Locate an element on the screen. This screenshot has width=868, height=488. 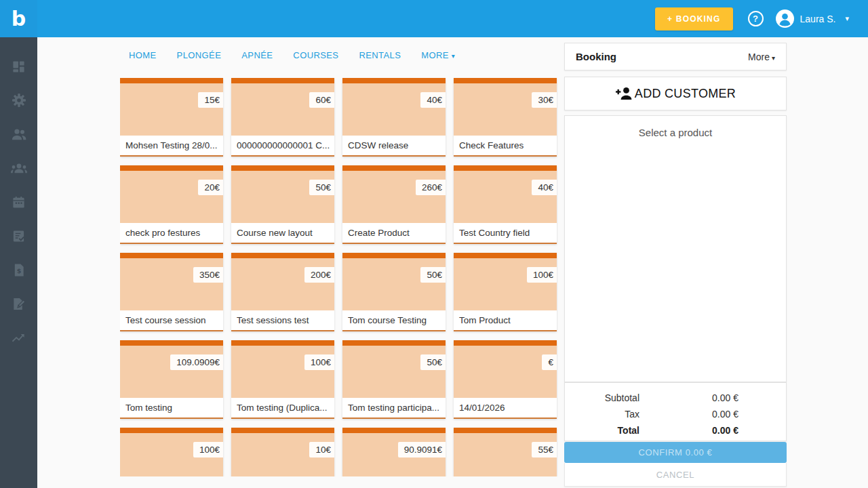
product-card: 50€ Tom course Testing is located at coordinates (394, 292).